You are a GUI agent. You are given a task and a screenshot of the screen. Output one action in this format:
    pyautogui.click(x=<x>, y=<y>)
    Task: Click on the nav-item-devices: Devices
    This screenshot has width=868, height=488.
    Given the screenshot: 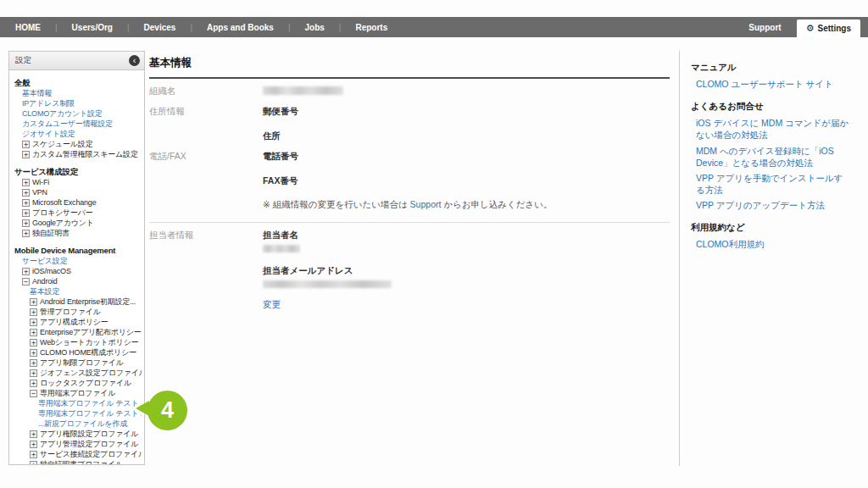 What is the action you would take?
    pyautogui.click(x=160, y=27)
    